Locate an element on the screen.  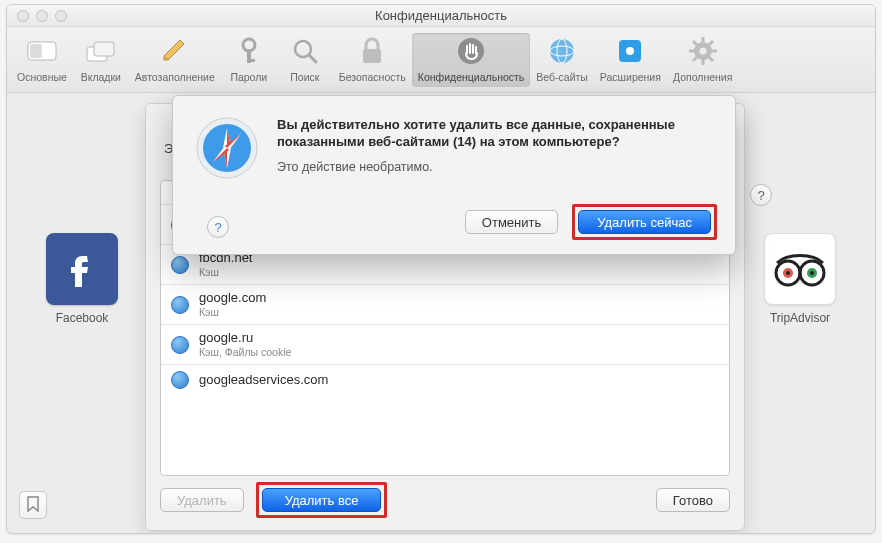
site-name: google.com is located at coordinates (232, 298).